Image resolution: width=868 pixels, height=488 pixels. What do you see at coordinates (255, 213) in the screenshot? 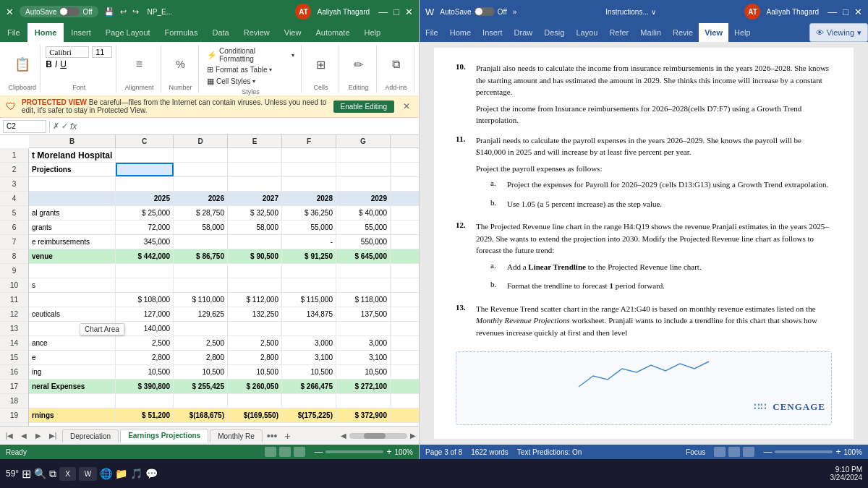
I see `cell-e5: $ 32,500` at bounding box center [255, 213].